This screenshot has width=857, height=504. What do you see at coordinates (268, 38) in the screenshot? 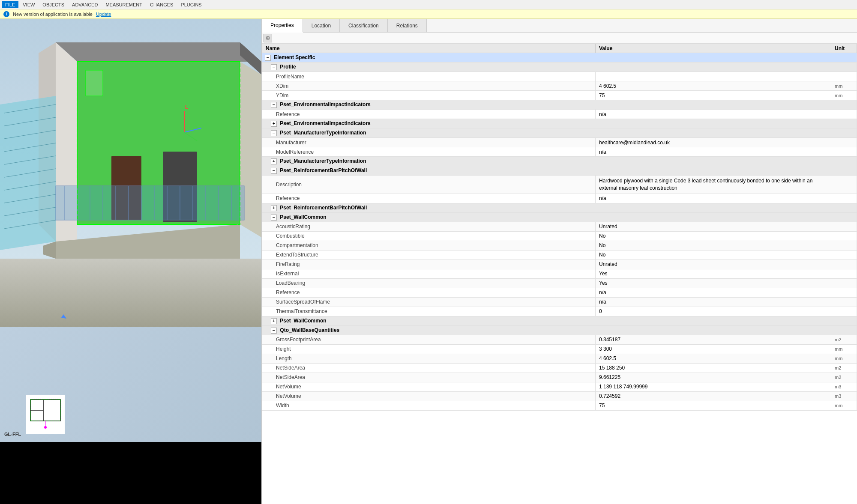
I see `expand-all-button: ⊞` at bounding box center [268, 38].